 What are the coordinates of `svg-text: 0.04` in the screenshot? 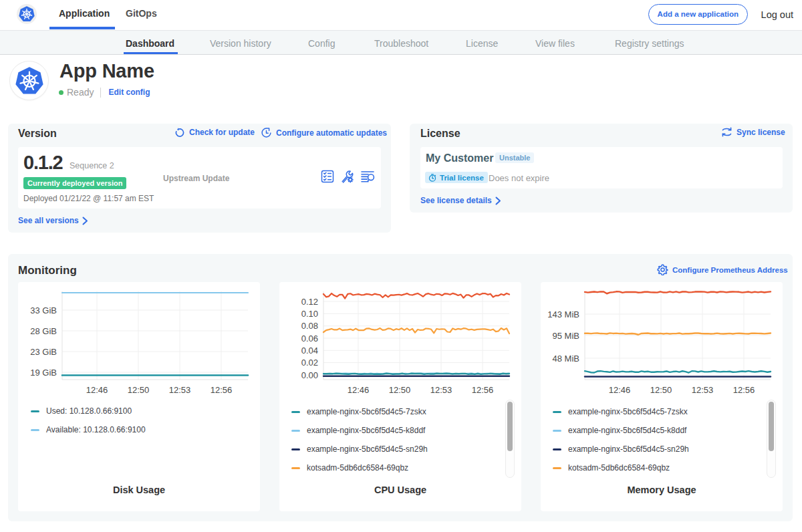 It's located at (310, 350).